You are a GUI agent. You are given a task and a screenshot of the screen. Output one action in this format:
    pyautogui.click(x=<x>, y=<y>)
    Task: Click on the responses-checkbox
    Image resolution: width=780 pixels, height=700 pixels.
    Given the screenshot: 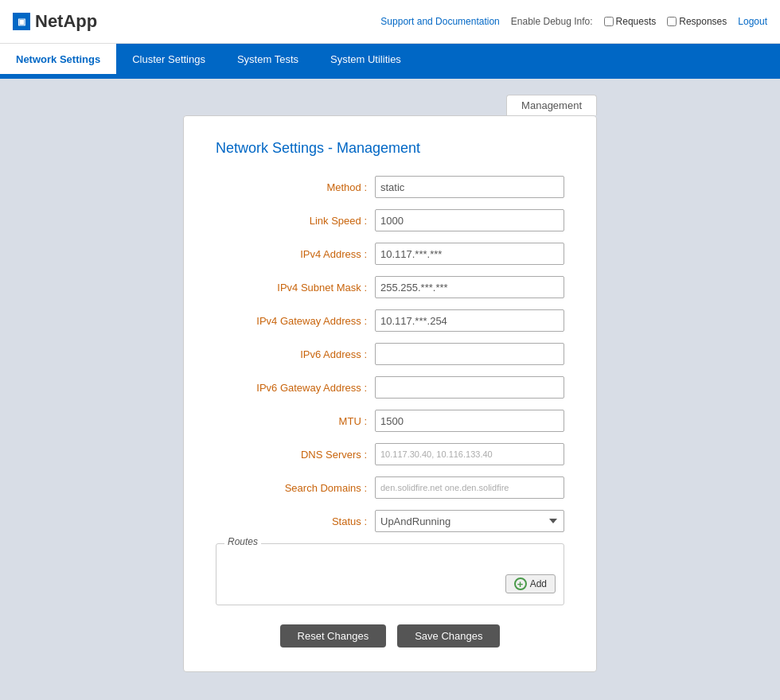 What is the action you would take?
    pyautogui.click(x=672, y=21)
    